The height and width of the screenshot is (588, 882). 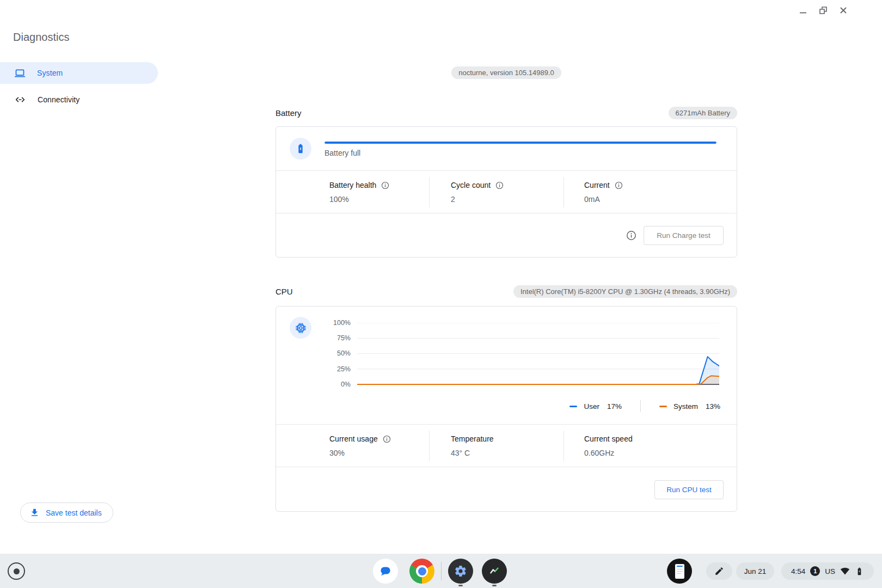 What do you see at coordinates (815, 571) in the screenshot?
I see `notification-counter: 1` at bounding box center [815, 571].